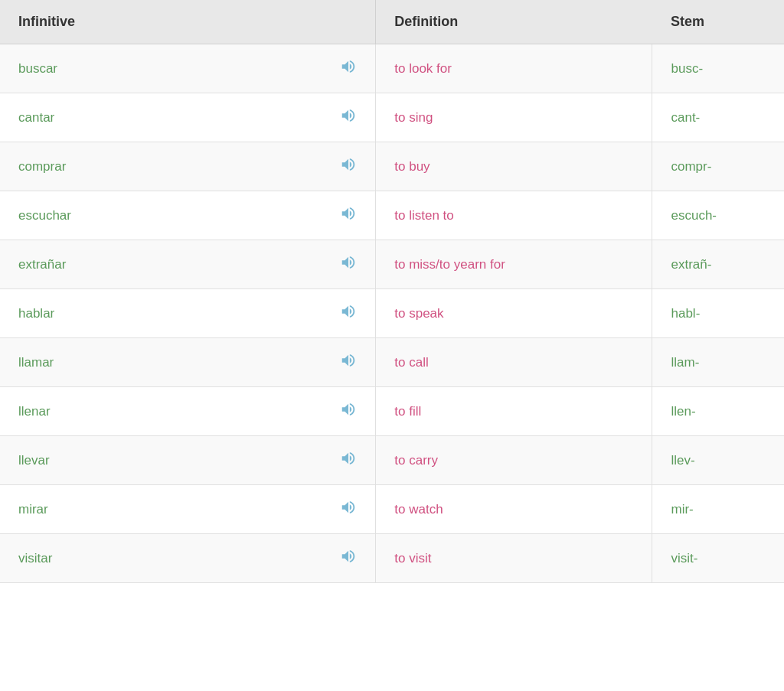 This screenshot has width=784, height=691. What do you see at coordinates (392, 461) in the screenshot?
I see `table-row: llevar to carryllev-` at bounding box center [392, 461].